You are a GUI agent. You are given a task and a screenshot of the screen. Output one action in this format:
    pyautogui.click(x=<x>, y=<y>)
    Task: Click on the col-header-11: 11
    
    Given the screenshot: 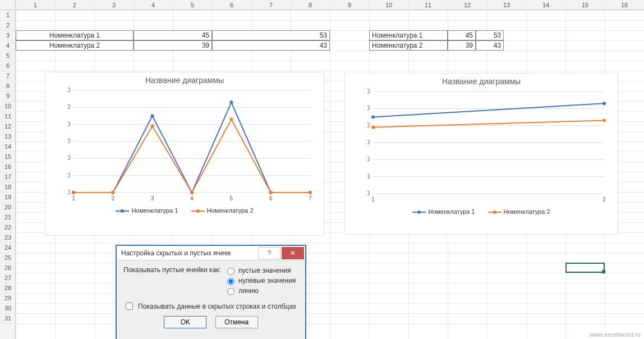 What is the action you would take?
    pyautogui.click(x=428, y=5)
    